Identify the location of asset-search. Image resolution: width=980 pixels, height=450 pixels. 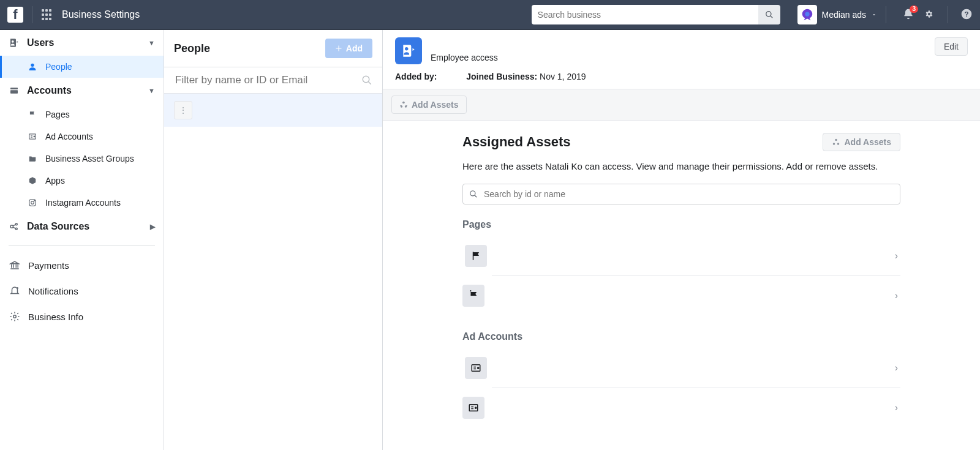
(681, 194).